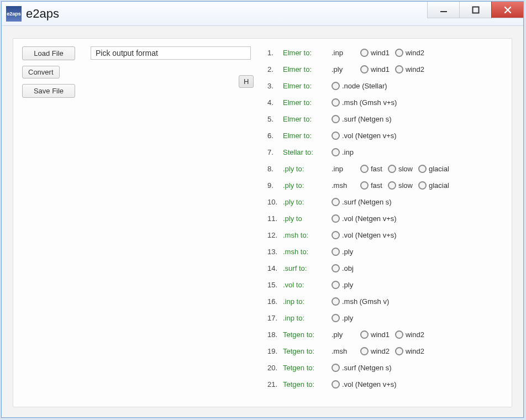 The height and width of the screenshot is (420, 526). I want to click on row-options: .plywind1wind2, so click(380, 335).